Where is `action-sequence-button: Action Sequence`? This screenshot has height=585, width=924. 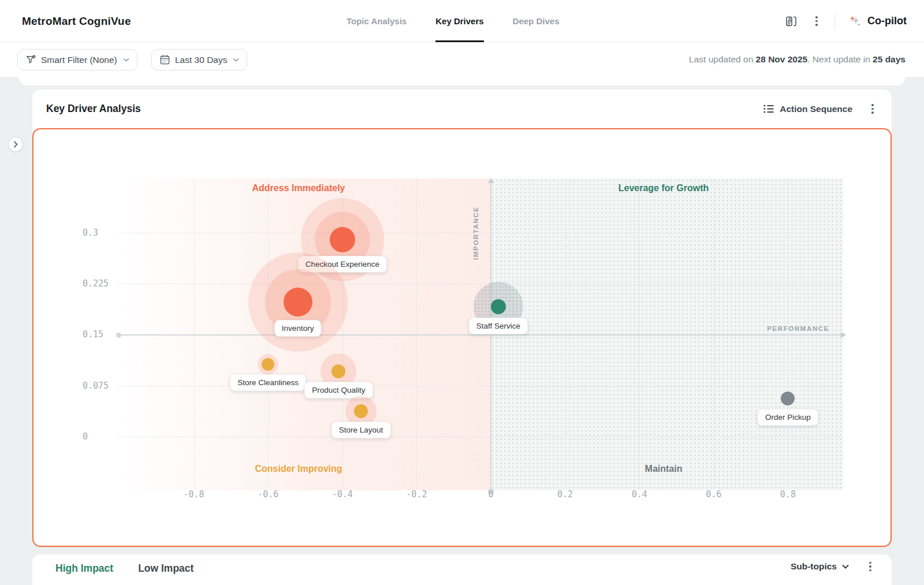
action-sequence-button: Action Sequence is located at coordinates (808, 109).